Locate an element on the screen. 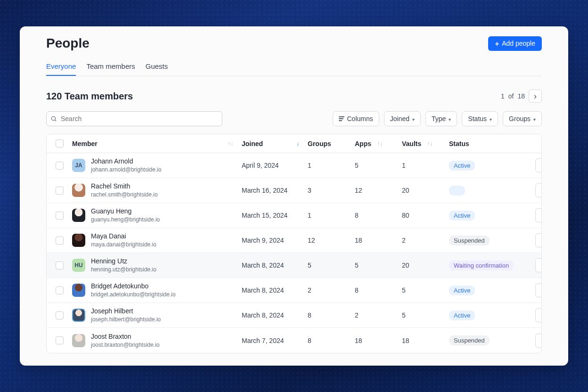 Image resolution: width=588 pixels, height=392 pixels. add-people-button: Add people is located at coordinates (515, 43).